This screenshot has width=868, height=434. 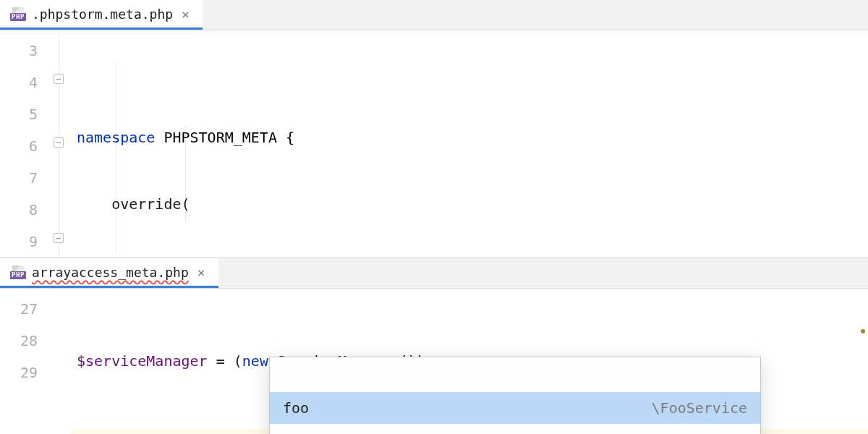 I want to click on gutter-bottom: 27 28 29, so click(x=25, y=362).